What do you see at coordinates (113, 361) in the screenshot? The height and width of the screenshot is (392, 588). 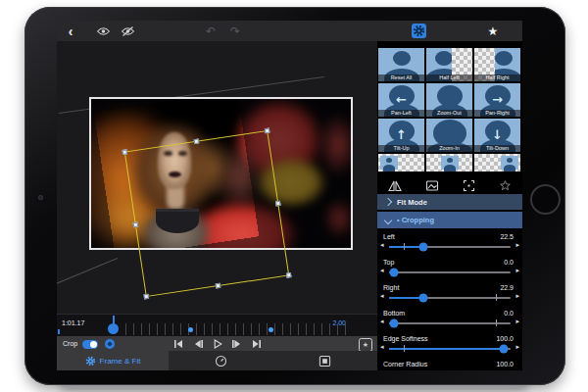 I see `tab-frame-and-fit: Frame & Fit` at bounding box center [113, 361].